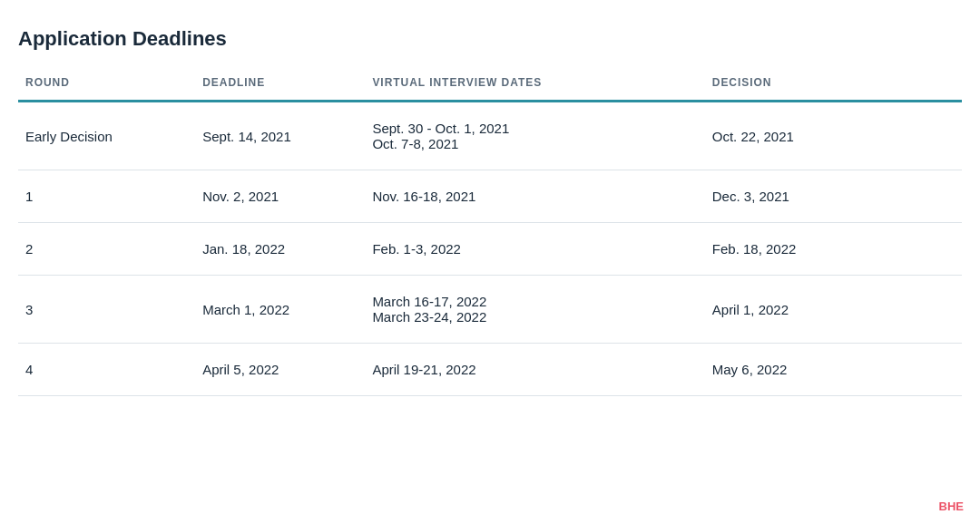  I want to click on interview-date-line: Nov. 16-18, 2021, so click(527, 196).